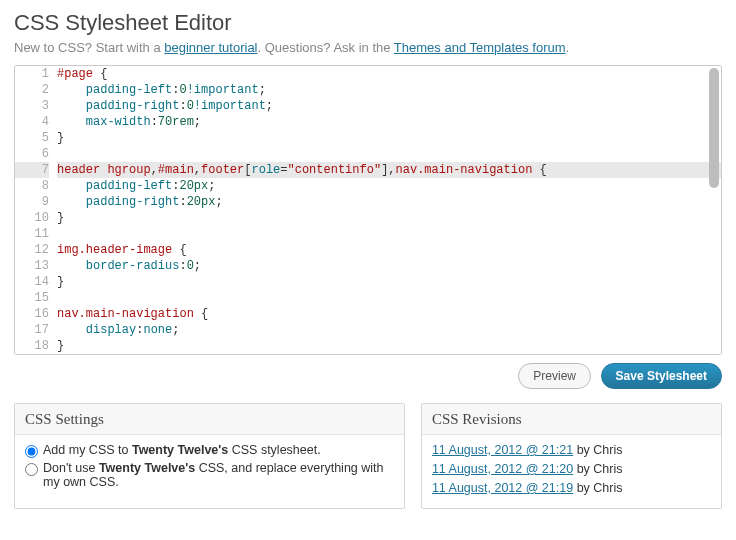 The width and height of the screenshot is (736, 540). What do you see at coordinates (210, 456) in the screenshot?
I see `css-settings-panel: CSS Settings Add my CSS to Twenty Twelve…` at bounding box center [210, 456].